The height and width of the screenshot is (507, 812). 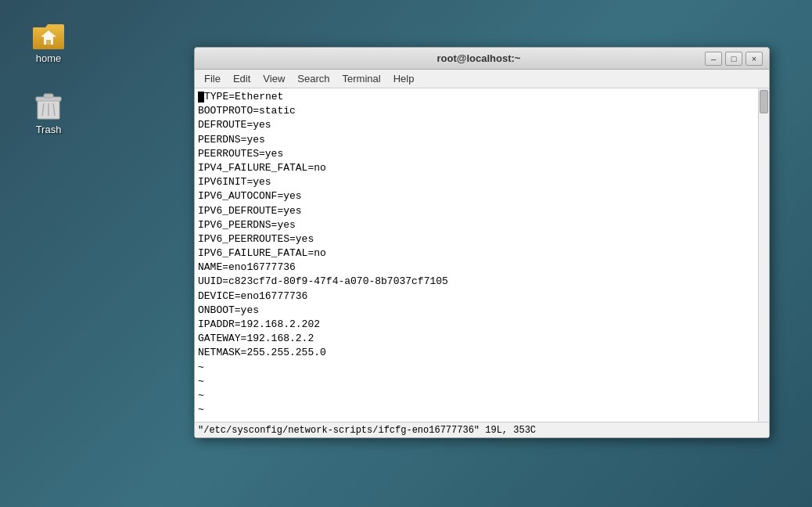 I want to click on terminal-statusbar: "/etc/sysconfig/network-scripts/ifcfg-en…, so click(x=482, y=430).